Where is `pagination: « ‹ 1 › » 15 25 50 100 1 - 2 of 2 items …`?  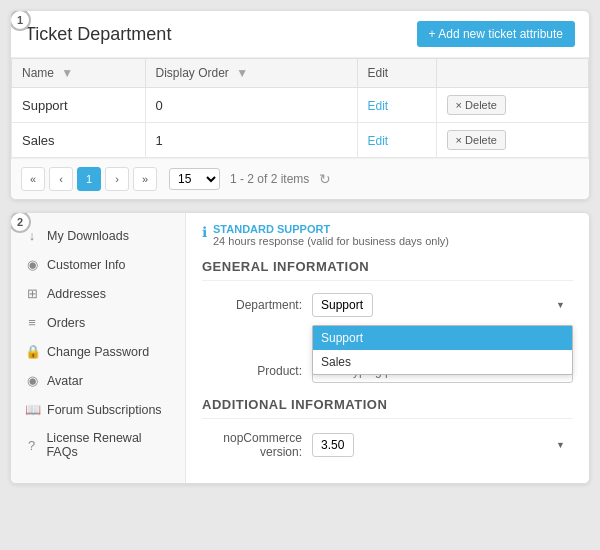
pagination: « ‹ 1 › » 15 25 50 100 1 - 2 of 2 items … is located at coordinates (300, 178).